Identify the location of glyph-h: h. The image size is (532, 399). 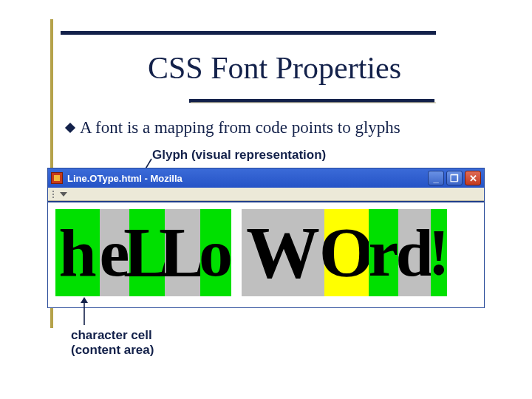
(78, 253).